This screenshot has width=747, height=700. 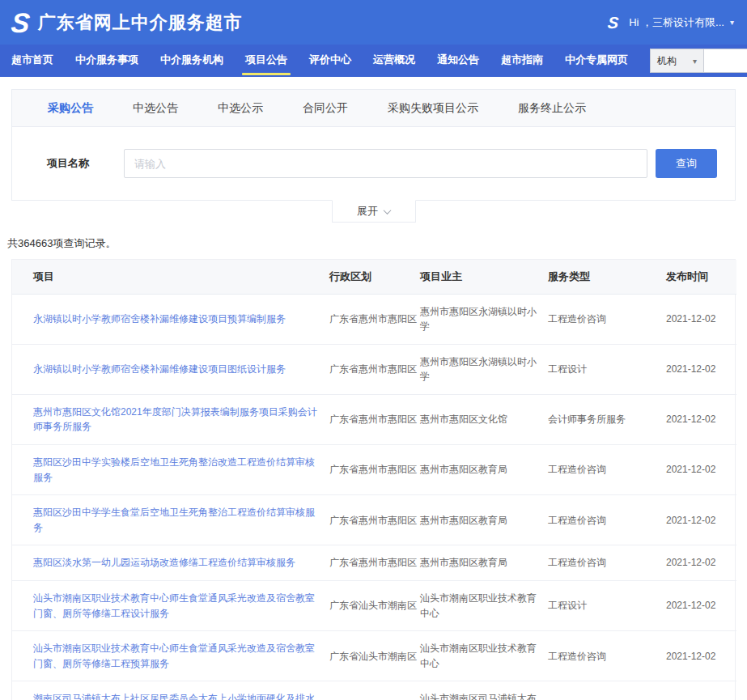 What do you see at coordinates (458, 61) in the screenshot?
I see `nav-item: 通知公告` at bounding box center [458, 61].